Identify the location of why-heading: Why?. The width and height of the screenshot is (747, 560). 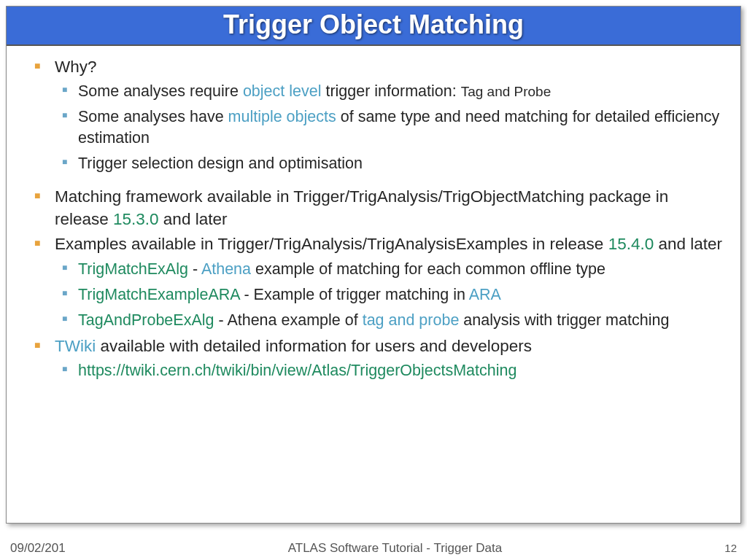
(76, 67).